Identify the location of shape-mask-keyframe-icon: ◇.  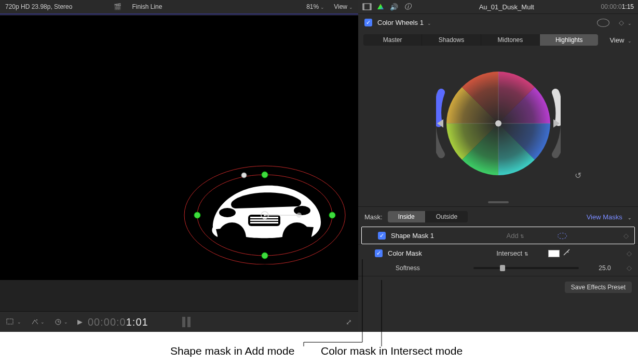
(626, 235).